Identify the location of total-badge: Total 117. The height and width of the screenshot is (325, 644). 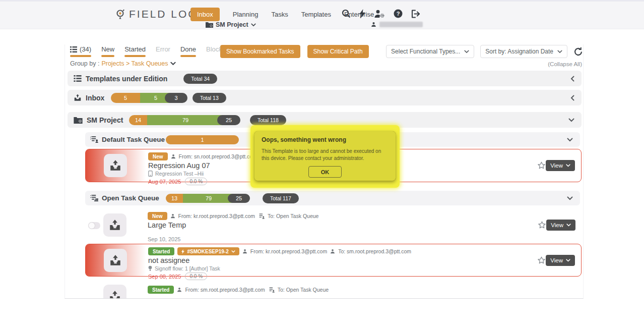
(281, 198).